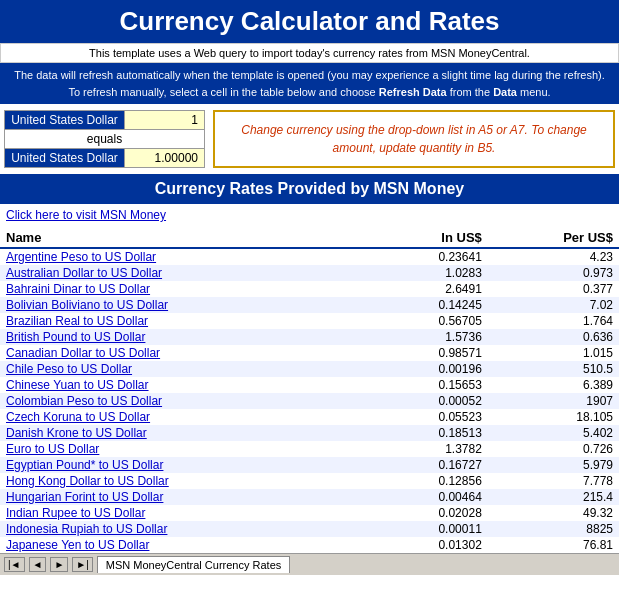  I want to click on currency-per-us: 8825, so click(554, 529).